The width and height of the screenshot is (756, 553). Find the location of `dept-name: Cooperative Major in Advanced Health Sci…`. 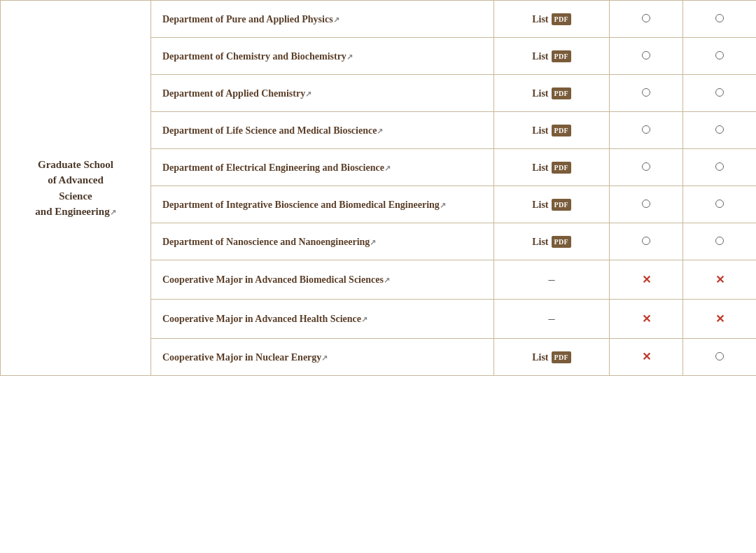

dept-name: Cooperative Major in Advanced Health Sci… is located at coordinates (262, 319).